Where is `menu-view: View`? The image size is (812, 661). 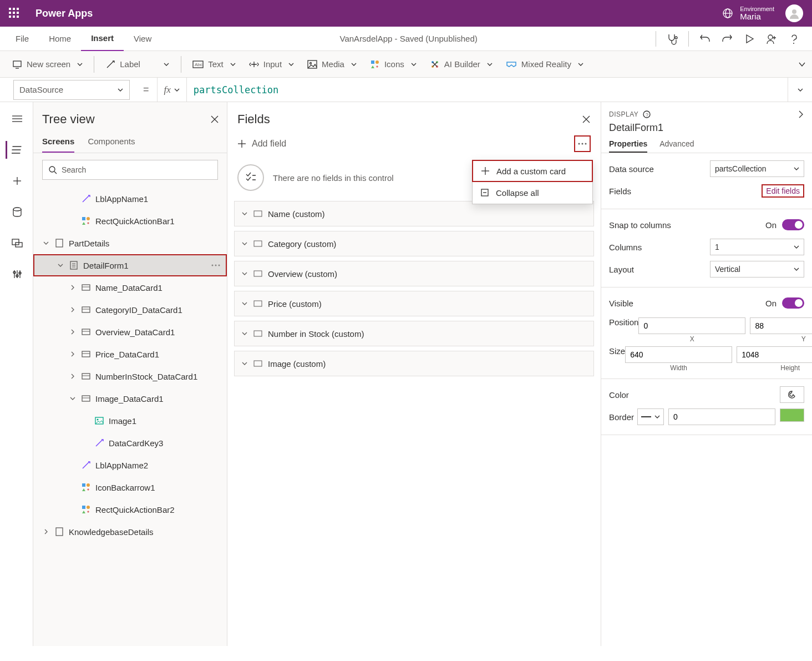 menu-view: View is located at coordinates (143, 39).